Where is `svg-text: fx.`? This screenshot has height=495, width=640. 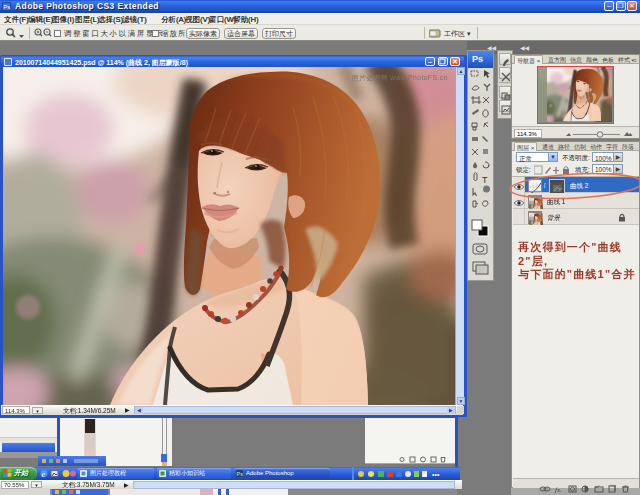
svg-text: fx. is located at coordinates (558, 490).